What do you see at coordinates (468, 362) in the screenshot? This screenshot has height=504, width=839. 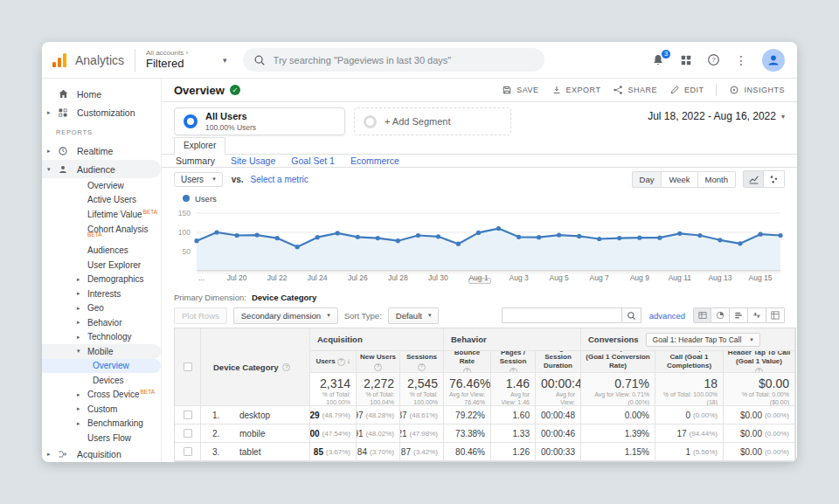 I see `column-header-bounce-rate: Bounce Rate?` at bounding box center [468, 362].